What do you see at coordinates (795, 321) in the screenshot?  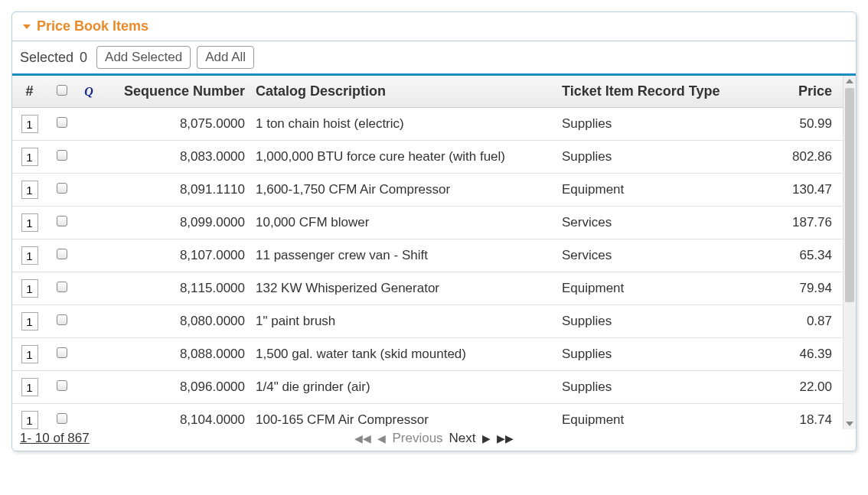 I see `price-cell: 0.87` at bounding box center [795, 321].